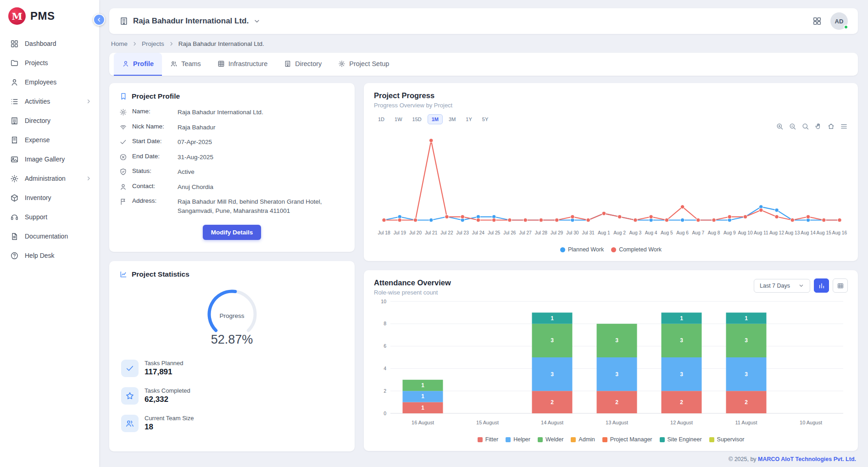 The height and width of the screenshot is (467, 868). Describe the element at coordinates (50, 140) in the screenshot. I see `sidebar-item-expense: Expense` at that location.